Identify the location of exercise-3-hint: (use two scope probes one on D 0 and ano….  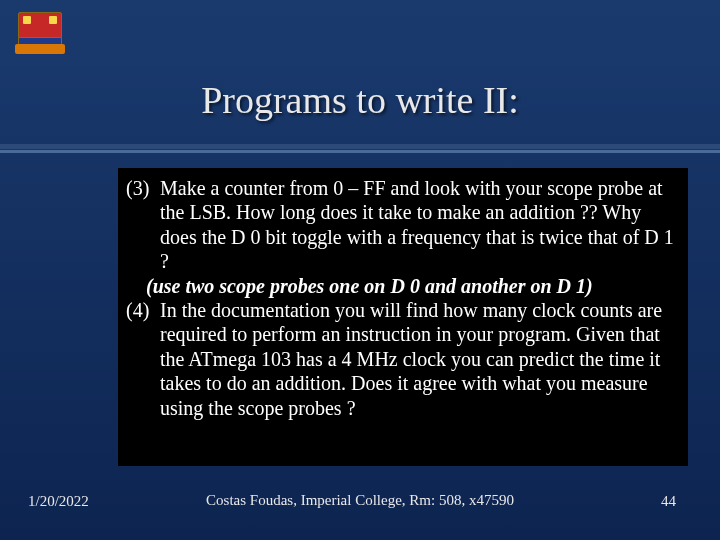
(401, 286).